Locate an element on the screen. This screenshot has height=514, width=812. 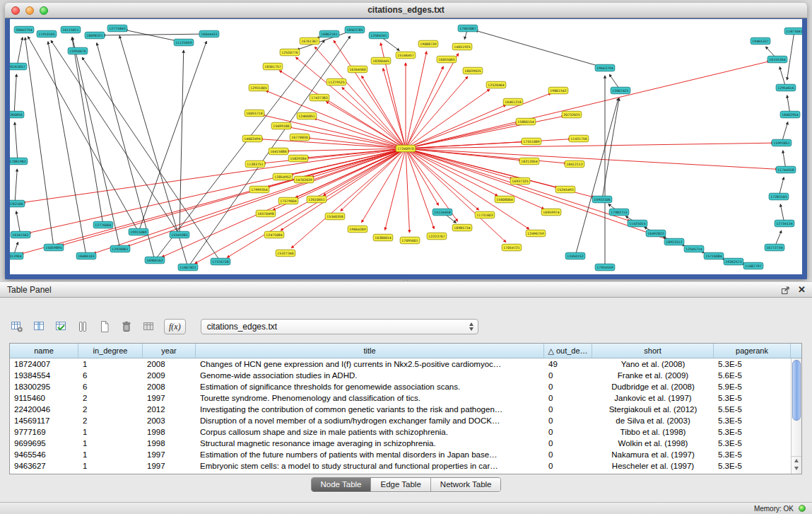
import-table-icon is located at coordinates (61, 327).